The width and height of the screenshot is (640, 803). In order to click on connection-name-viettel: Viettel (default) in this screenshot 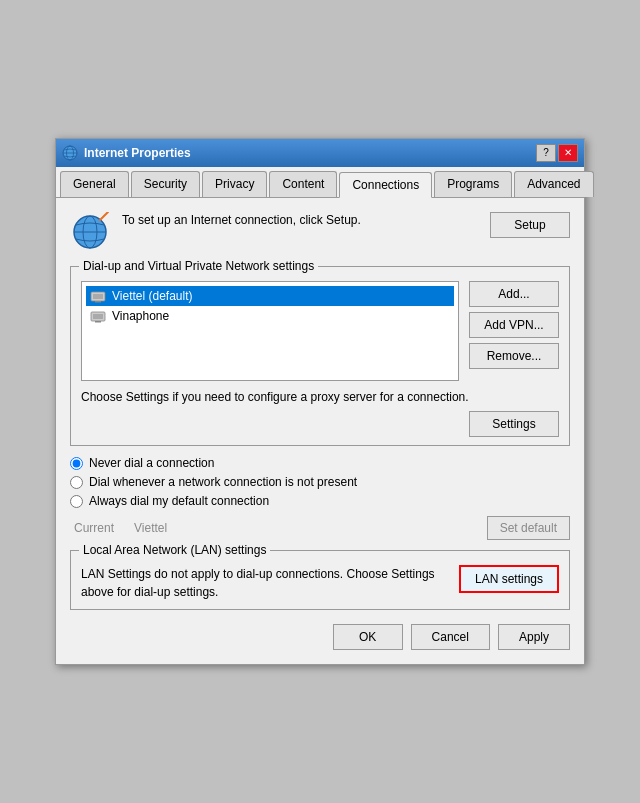, I will do `click(152, 296)`.